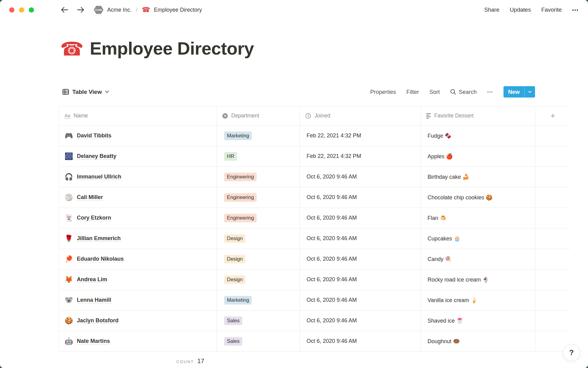  Describe the element at coordinates (31, 10) in the screenshot. I see `zoom-window-button` at that location.